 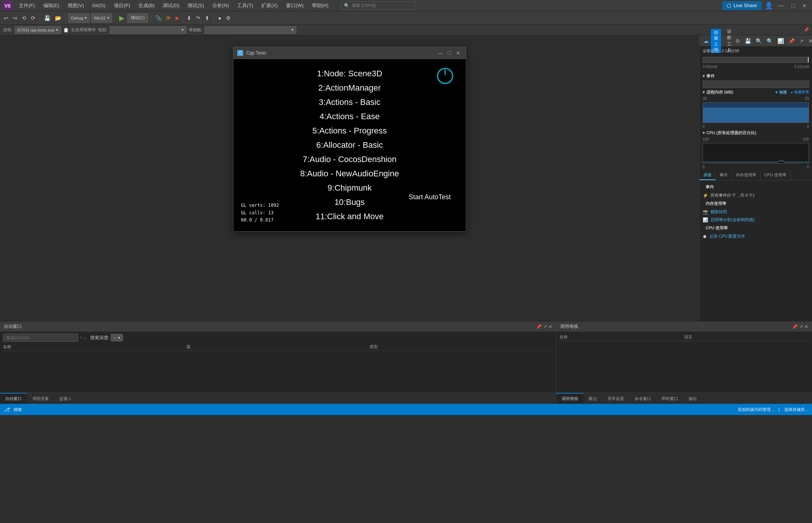 I want to click on menu-build: 生成(B), so click(x=147, y=6).